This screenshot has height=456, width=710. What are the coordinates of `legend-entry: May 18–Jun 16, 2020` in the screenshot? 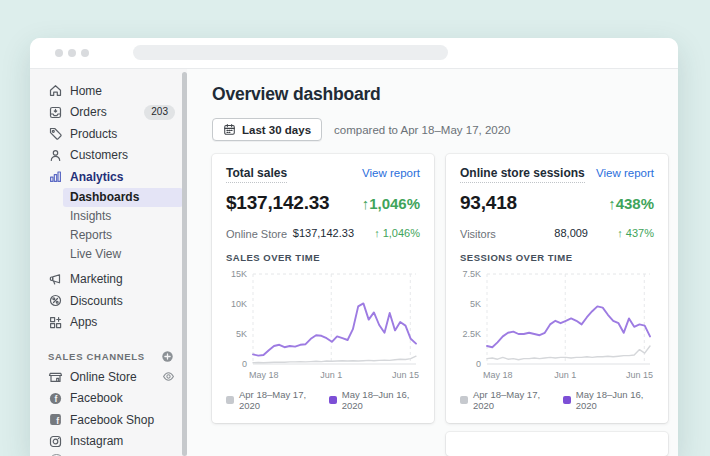 It's located at (608, 400).